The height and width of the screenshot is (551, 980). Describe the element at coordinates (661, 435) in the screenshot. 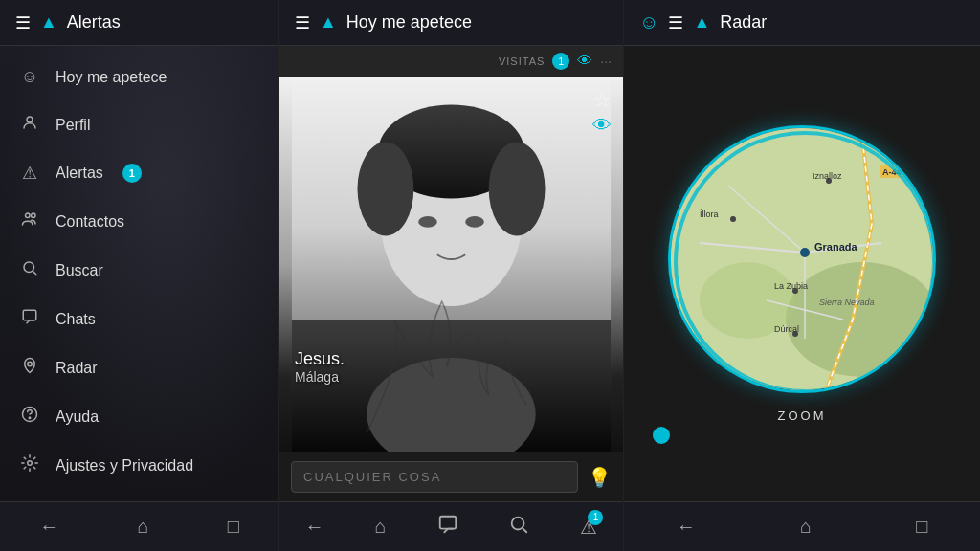

I see `blue-indicator-dot` at that location.